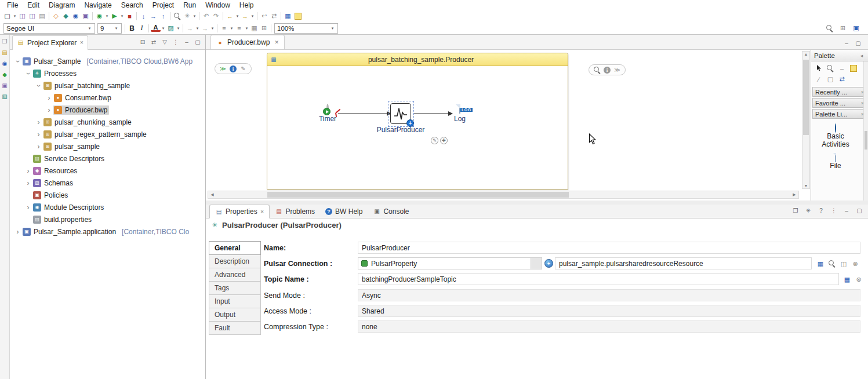 Image resolution: width=868 pixels, height=379 pixels. Describe the element at coordinates (840, 114) in the screenshot. I see `palette-section-library: Palette Li... »` at that location.